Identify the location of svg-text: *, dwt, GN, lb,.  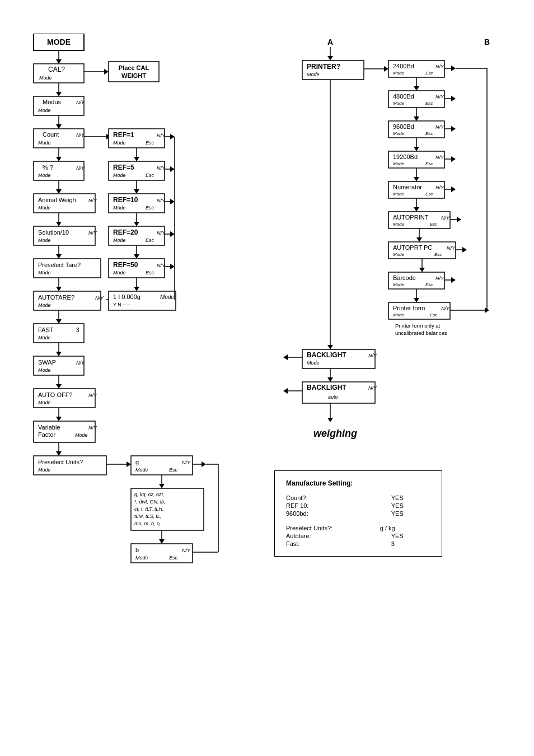
(150, 502).